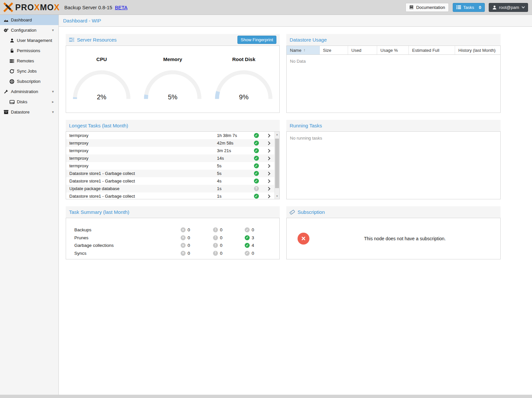 The height and width of the screenshot is (398, 532). Describe the element at coordinates (89, 7) in the screenshot. I see `product-version-label: Backup Server 0.8-15` at that location.